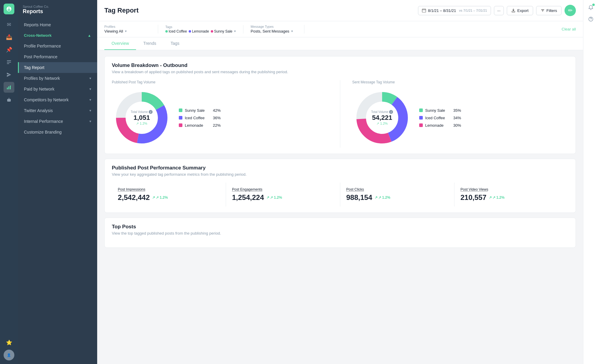 This screenshot has width=598, height=364. Describe the element at coordinates (57, 78) in the screenshot. I see `sidebar-nav: Reports Home Cross-Network ▲ Profile Per…` at that location.